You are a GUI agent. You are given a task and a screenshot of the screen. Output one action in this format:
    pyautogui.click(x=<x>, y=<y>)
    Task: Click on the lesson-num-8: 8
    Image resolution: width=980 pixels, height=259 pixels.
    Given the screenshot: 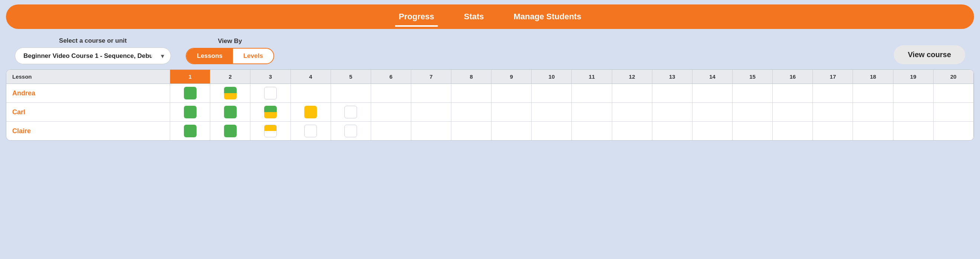 What is the action you would take?
    pyautogui.click(x=471, y=77)
    